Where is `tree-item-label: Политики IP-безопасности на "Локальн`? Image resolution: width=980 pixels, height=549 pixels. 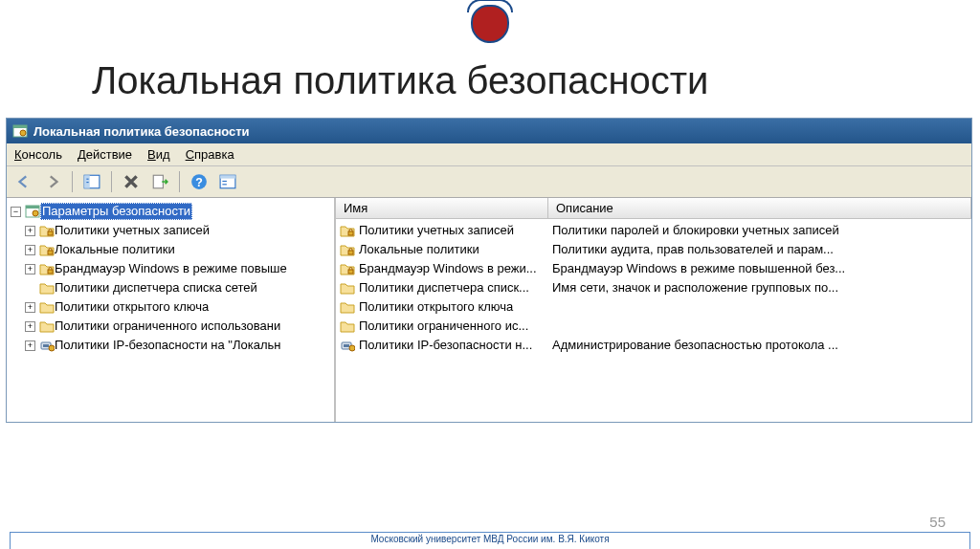
tree-item-label: Политики IP-безопасности на "Локальн is located at coordinates (167, 345).